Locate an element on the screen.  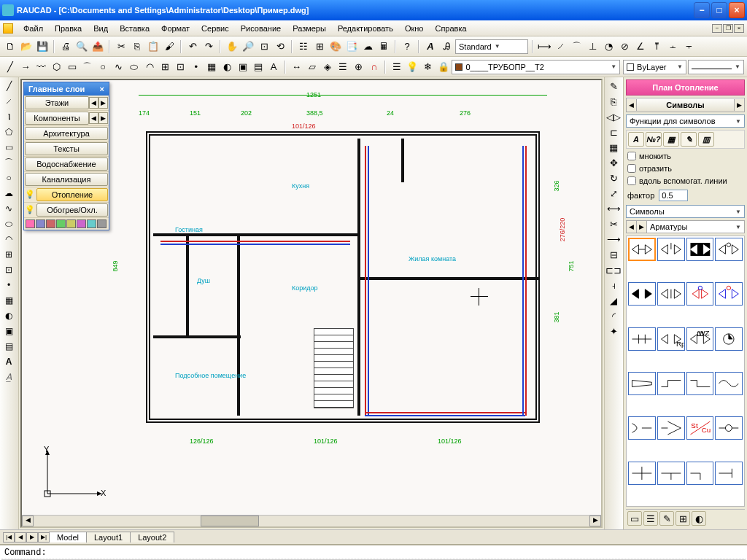
undo-icon: ↶ is located at coordinates (193, 47).